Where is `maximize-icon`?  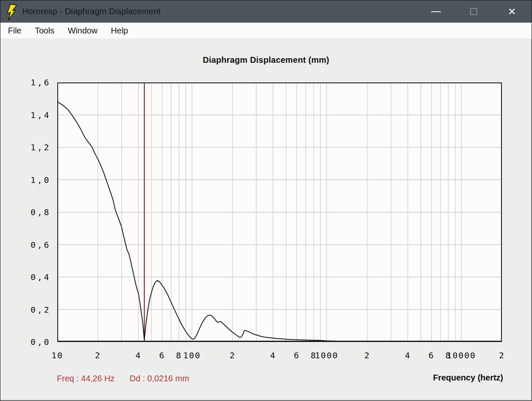
maximize-icon is located at coordinates (473, 12).